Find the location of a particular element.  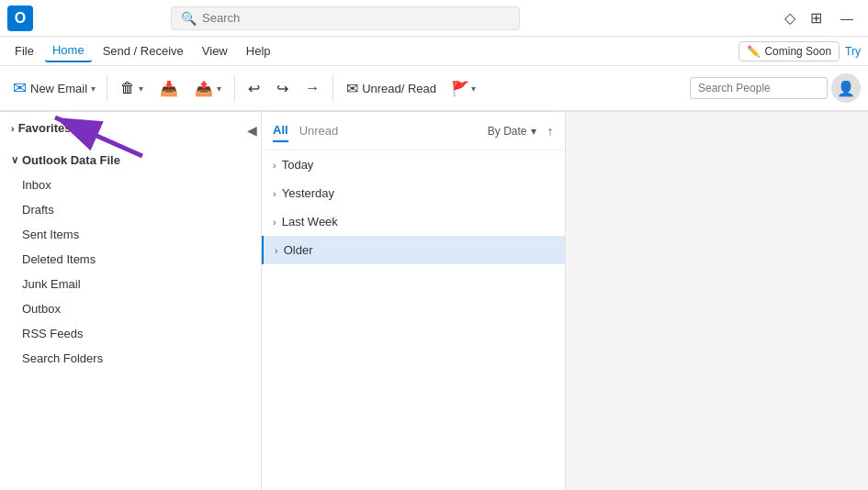

title-bar: O 🔍 ◇ ⊞ — is located at coordinates (434, 18).